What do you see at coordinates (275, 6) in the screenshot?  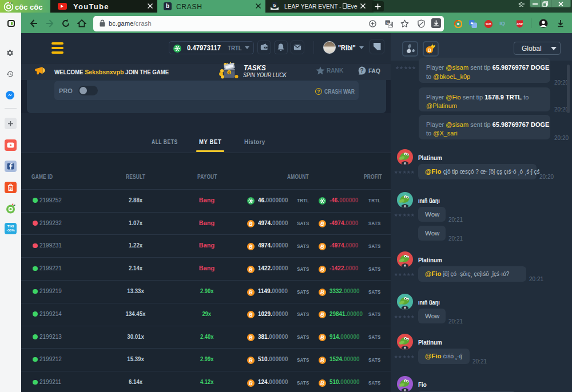 I see `svg-text: b` at bounding box center [275, 6].